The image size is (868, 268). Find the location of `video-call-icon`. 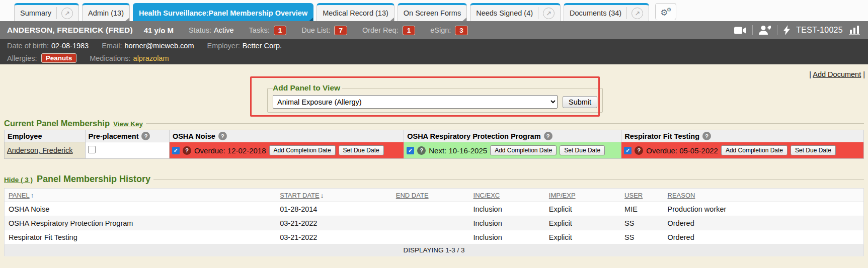

video-call-icon is located at coordinates (740, 30).